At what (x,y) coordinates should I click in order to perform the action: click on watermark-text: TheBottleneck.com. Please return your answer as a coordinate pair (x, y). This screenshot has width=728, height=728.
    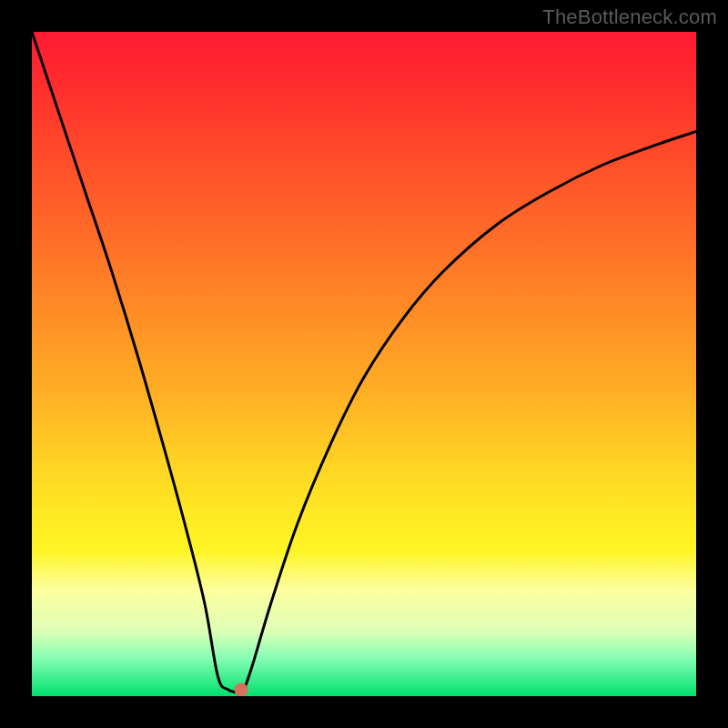
    Looking at the image, I should click on (630, 17).